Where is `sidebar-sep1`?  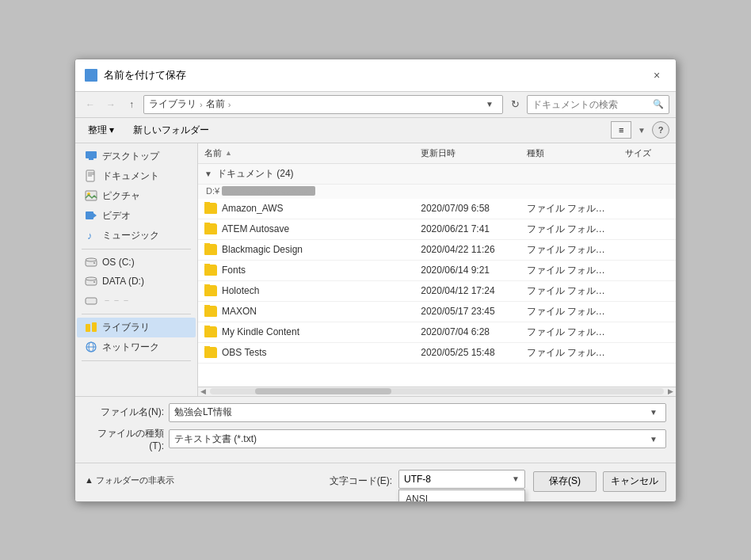 sidebar-sep1 is located at coordinates (136, 249).